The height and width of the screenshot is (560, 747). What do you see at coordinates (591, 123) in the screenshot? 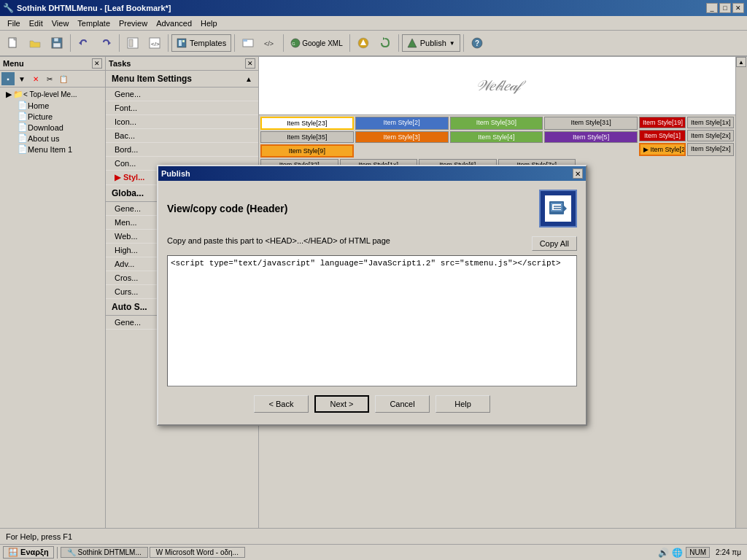
I see `style-item-31: Item Style[31]` at bounding box center [591, 123].